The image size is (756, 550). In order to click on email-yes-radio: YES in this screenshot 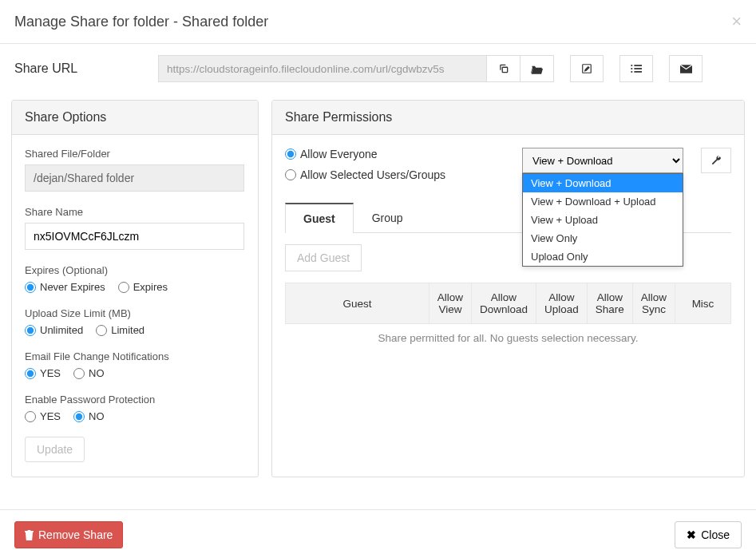, I will do `click(43, 374)`.